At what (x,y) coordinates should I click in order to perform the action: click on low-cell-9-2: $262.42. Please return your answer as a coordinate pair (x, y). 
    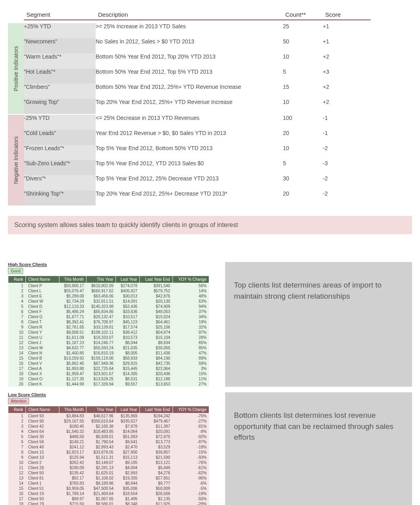
    Looking at the image, I should click on (73, 463).